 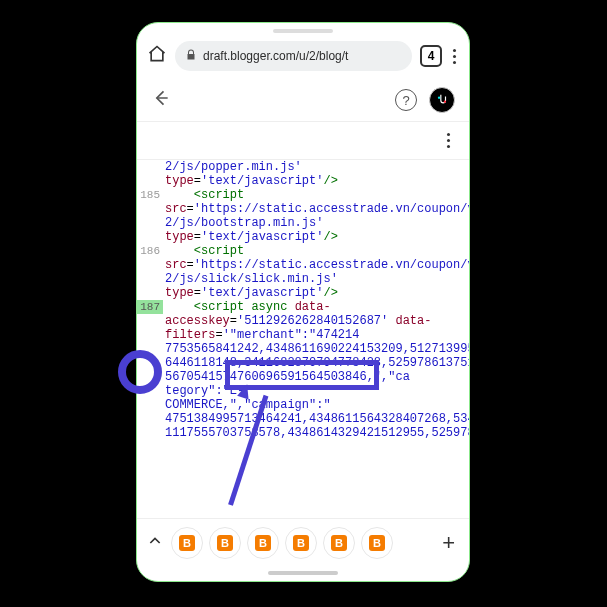 I want to click on address-bar: draft.blogger.com/u/2/blog/t, so click(x=294, y=56).